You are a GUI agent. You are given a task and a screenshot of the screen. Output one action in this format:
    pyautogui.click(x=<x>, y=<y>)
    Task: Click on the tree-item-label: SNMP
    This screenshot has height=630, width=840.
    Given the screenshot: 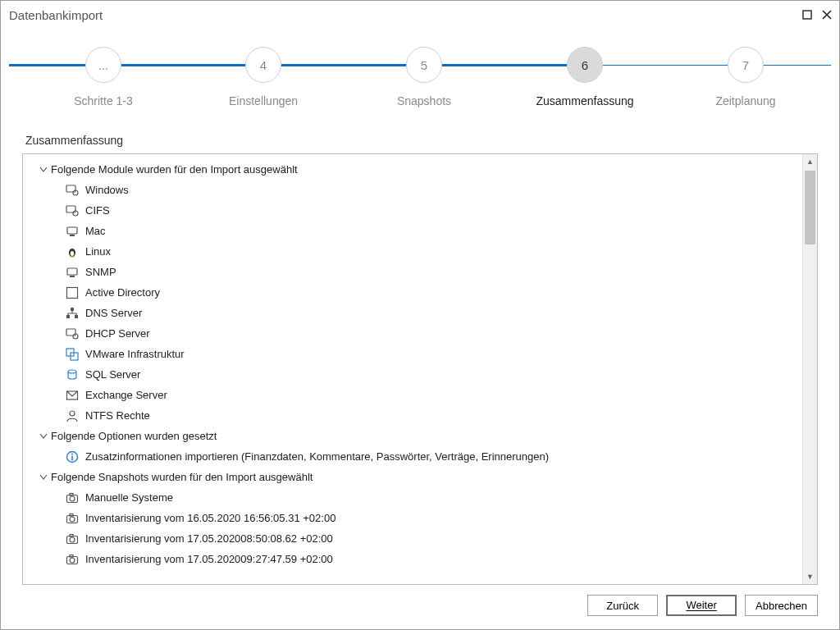 What is the action you would take?
    pyautogui.click(x=101, y=272)
    